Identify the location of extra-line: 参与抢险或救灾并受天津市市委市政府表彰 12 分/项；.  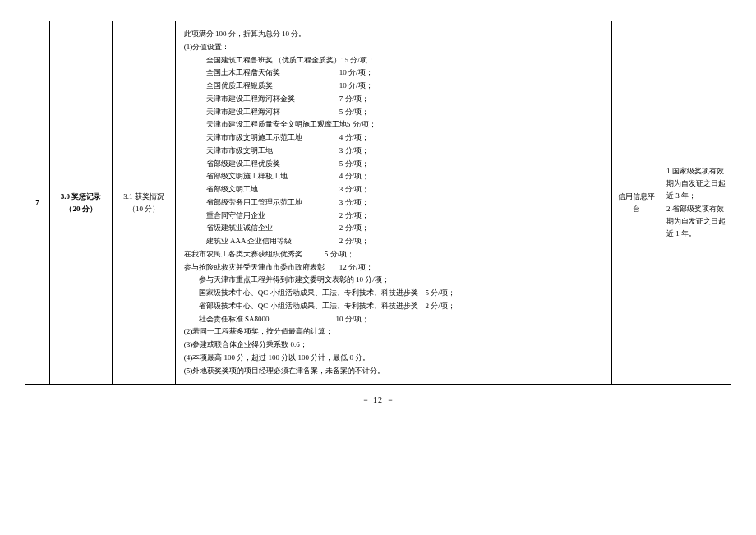
(394, 268).